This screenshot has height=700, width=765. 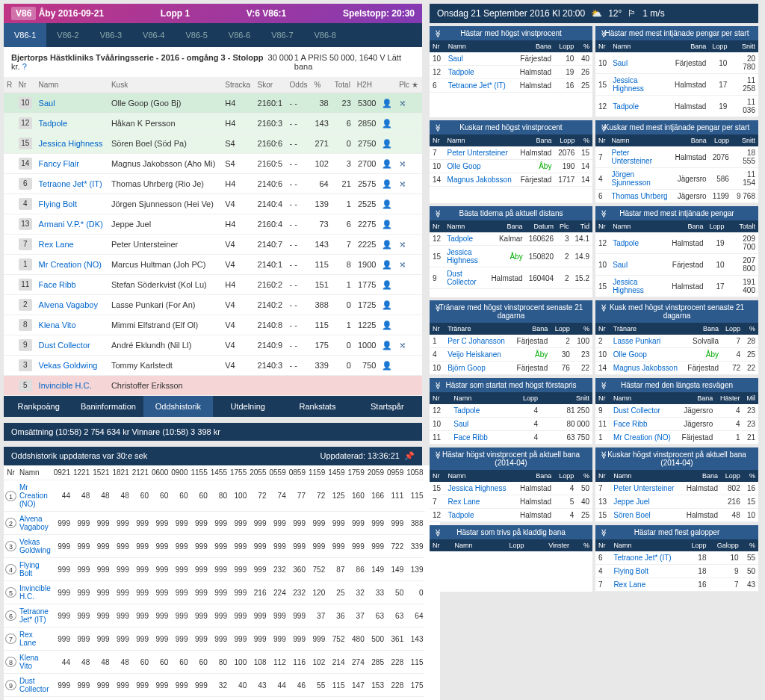 What do you see at coordinates (72, 345) in the screenshot?
I see `horse-link: Dust Collector` at bounding box center [72, 345].